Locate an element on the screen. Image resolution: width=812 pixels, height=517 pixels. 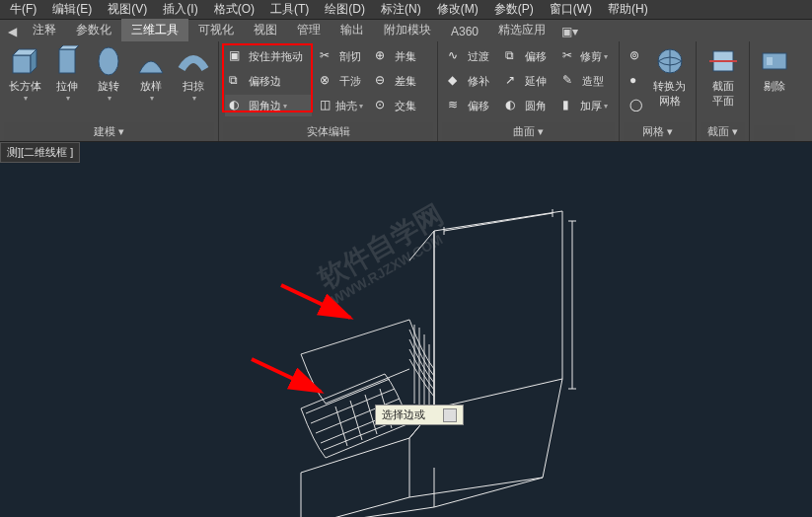
tab-view: 视图 is located at coordinates (265, 30).